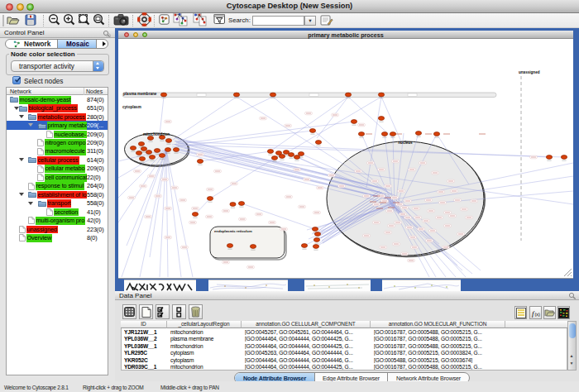 The image size is (579, 392). Describe the element at coordinates (132, 108) in the screenshot. I see `svg-text: cytoplasm` at that location.